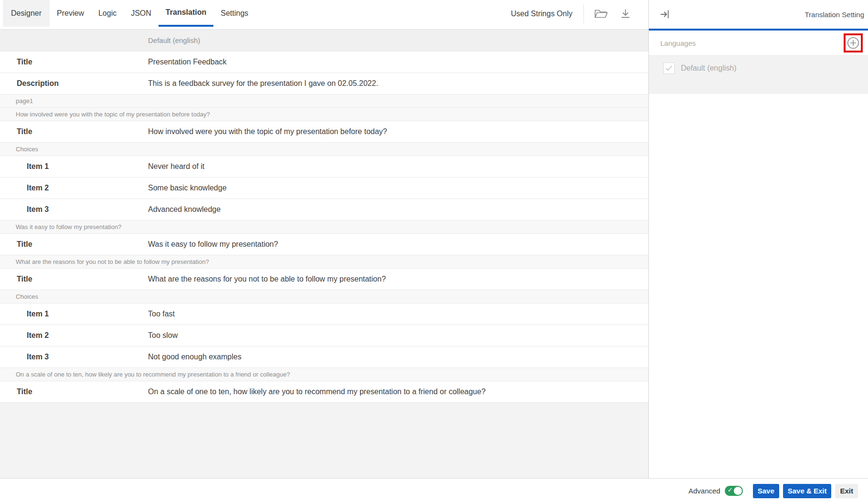  I want to click on tab-bar: Used Strings Only, so click(324, 15).